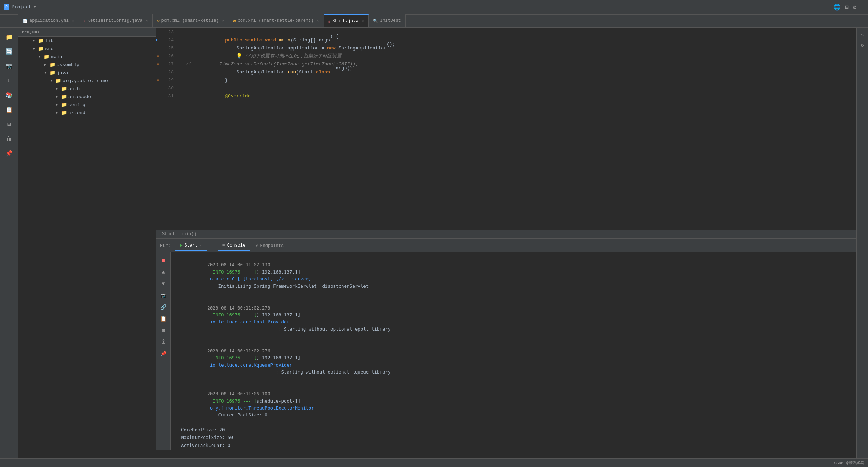 This screenshot has height=467, width=868. What do you see at coordinates (9, 153) in the screenshot?
I see `sidebar-pin-icon: 📌` at bounding box center [9, 153].